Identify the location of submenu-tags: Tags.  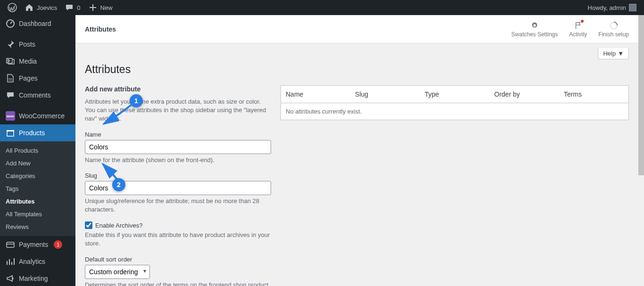
(38, 188).